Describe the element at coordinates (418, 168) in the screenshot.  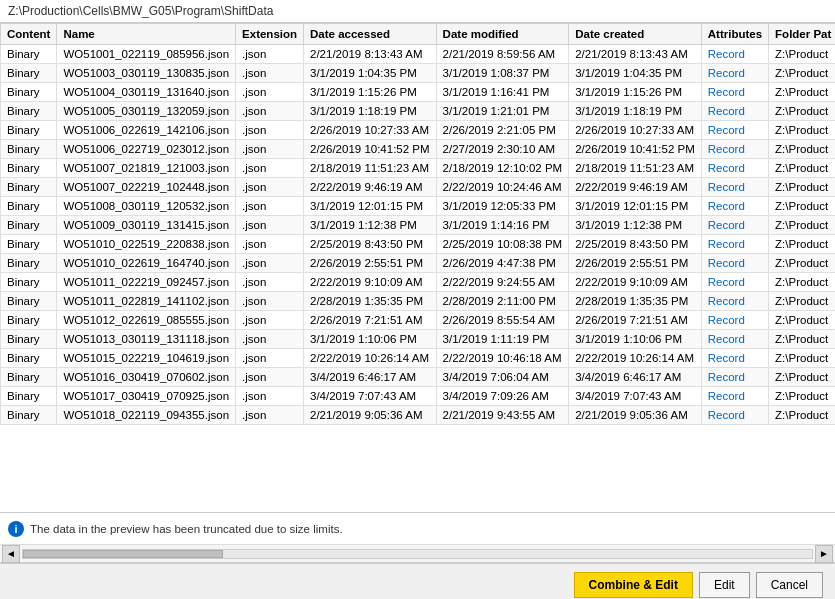
I see `table-row: BinaryWO51007_021819_121003.json.json2/1…` at that location.